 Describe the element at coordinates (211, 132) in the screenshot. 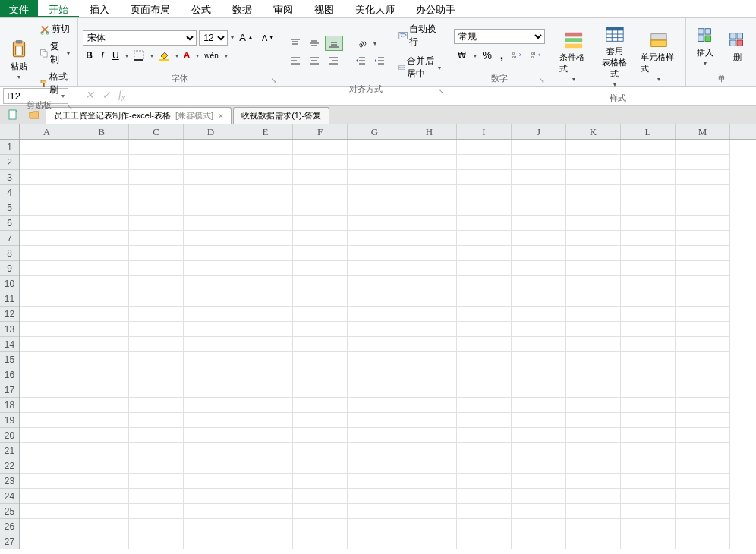

I see `col-header: D` at that location.